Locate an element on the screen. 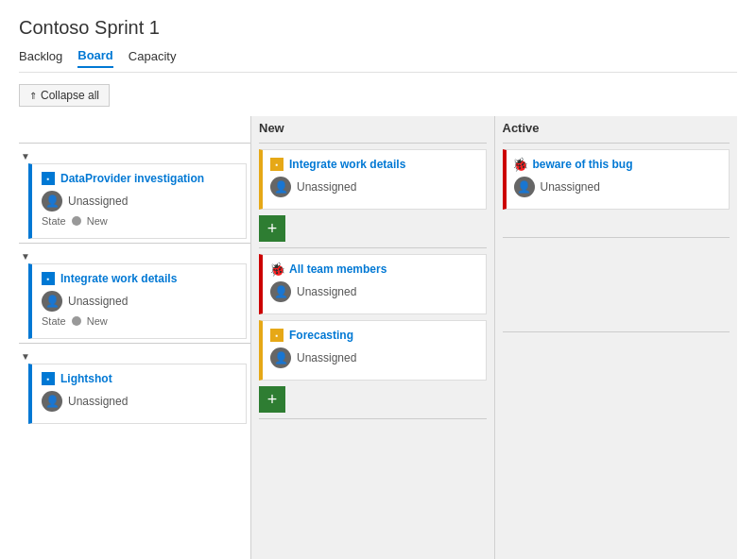  nav-bar: Backlog Board Capacity is located at coordinates (378, 60).